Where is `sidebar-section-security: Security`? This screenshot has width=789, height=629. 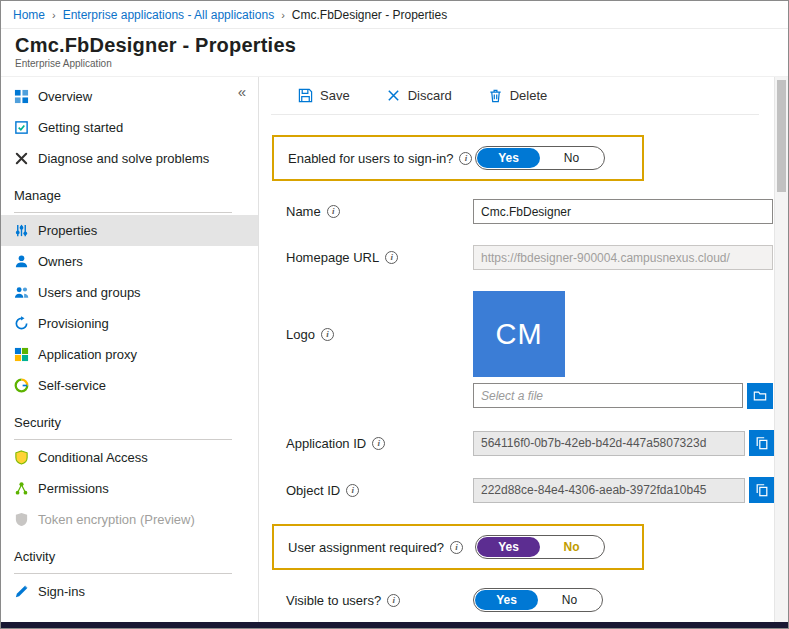
sidebar-section-security: Security is located at coordinates (123, 424).